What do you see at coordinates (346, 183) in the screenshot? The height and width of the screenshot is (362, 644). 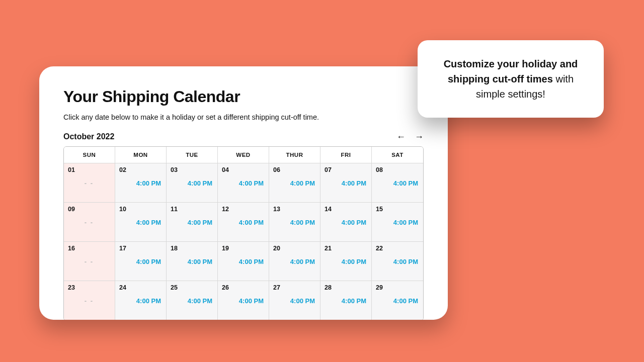 I see `calendar-day: 074:00 PM` at bounding box center [346, 183].